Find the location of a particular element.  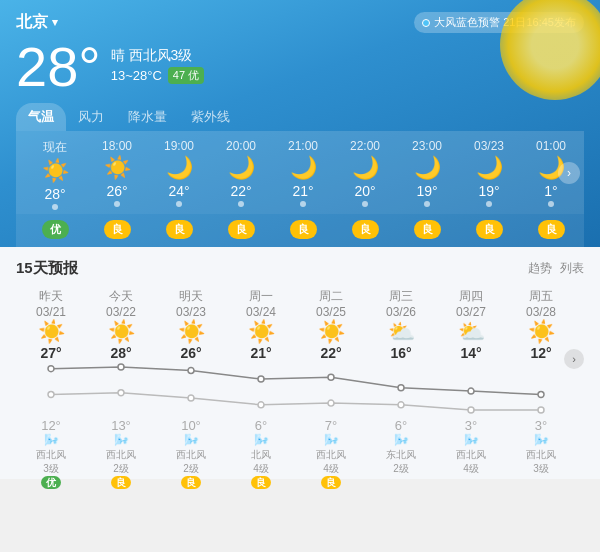

daily-date: 03/24 is located at coordinates (261, 312).